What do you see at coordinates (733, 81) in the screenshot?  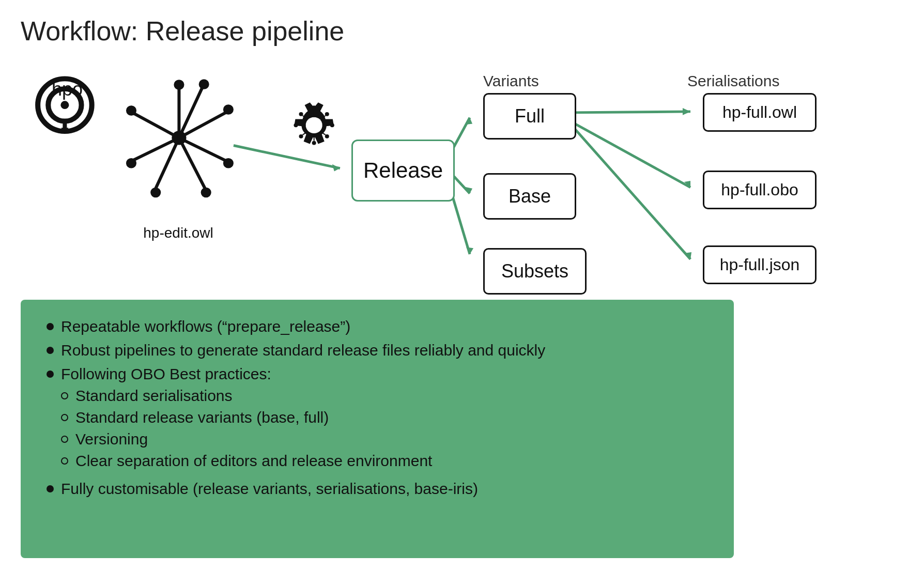 I see `serialisations-heading: Serialisations` at bounding box center [733, 81].